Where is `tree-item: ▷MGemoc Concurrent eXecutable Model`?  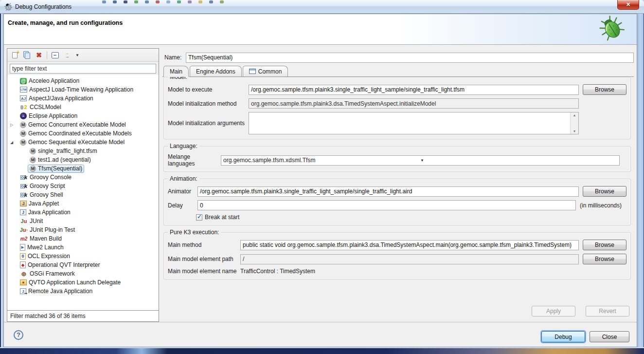 tree-item: ▷MGemoc Concurrent eXecutable Model is located at coordinates (83, 125).